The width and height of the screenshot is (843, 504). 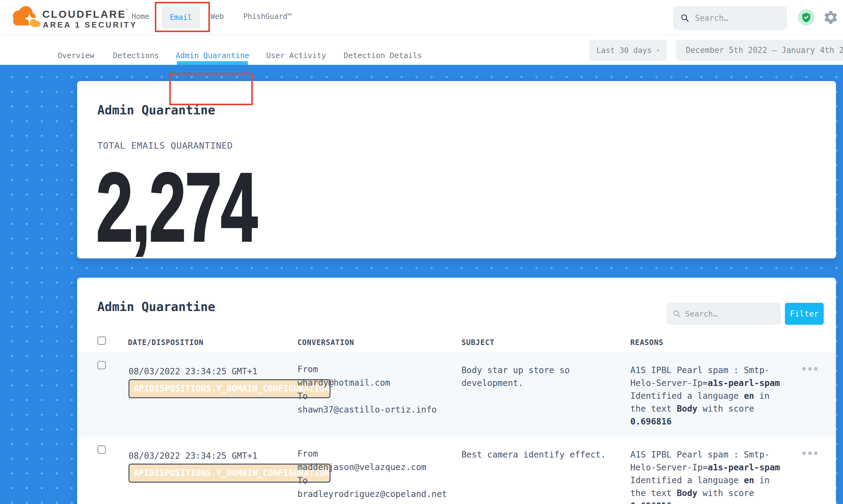 What do you see at coordinates (421, 18) in the screenshot?
I see `top-header: CLOUDFLARE' AREA 1 SECURITY Home Email W…` at bounding box center [421, 18].